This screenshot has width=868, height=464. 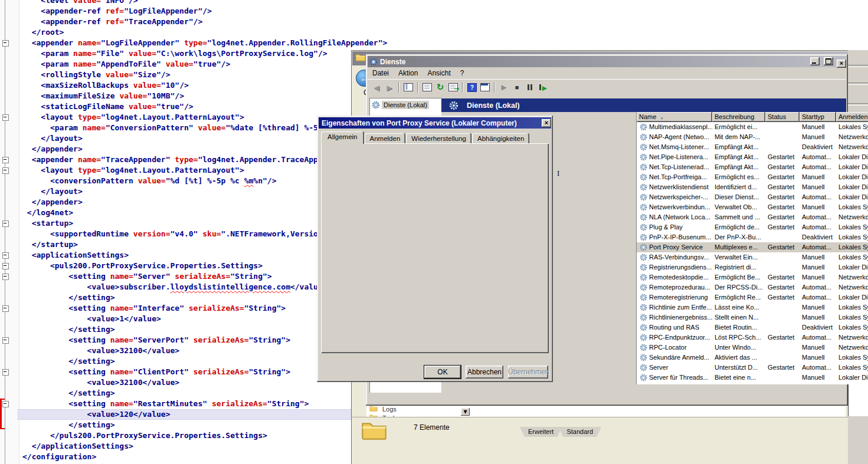 I want to click on services-titlebar: Dienste, so click(x=607, y=61).